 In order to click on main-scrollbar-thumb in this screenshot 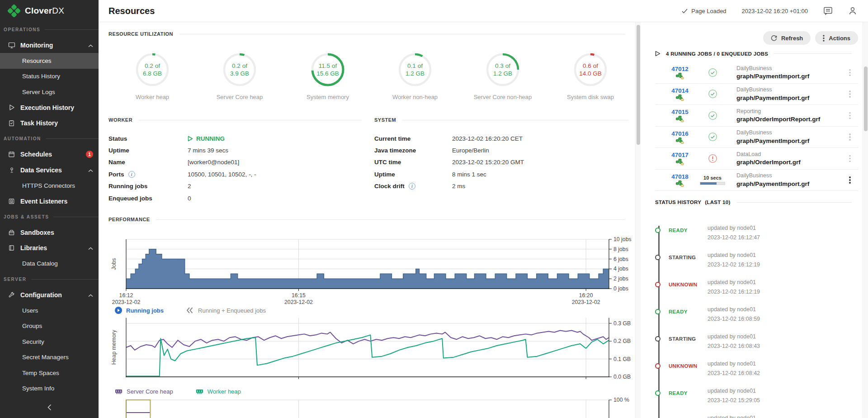, I will do `click(638, 85)`.